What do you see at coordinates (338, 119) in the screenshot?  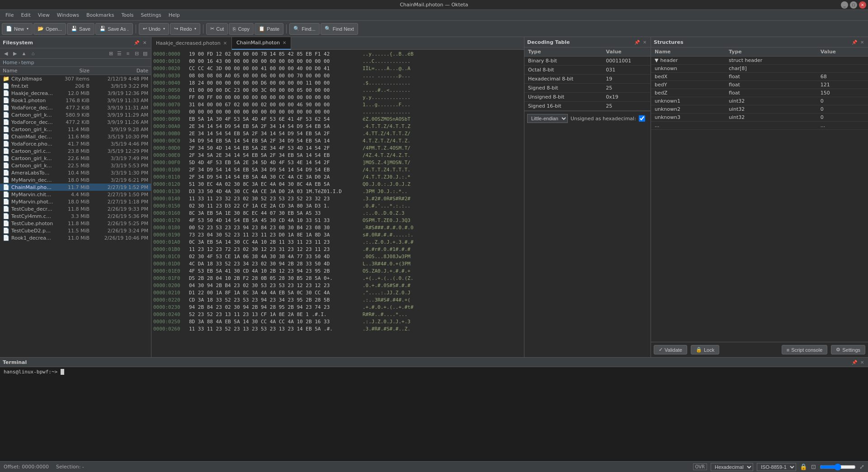 I see `table-row: 0000:0090 EB 5A 1A 30 4F 53 5A 4D 4F 53 …` at bounding box center [338, 119].